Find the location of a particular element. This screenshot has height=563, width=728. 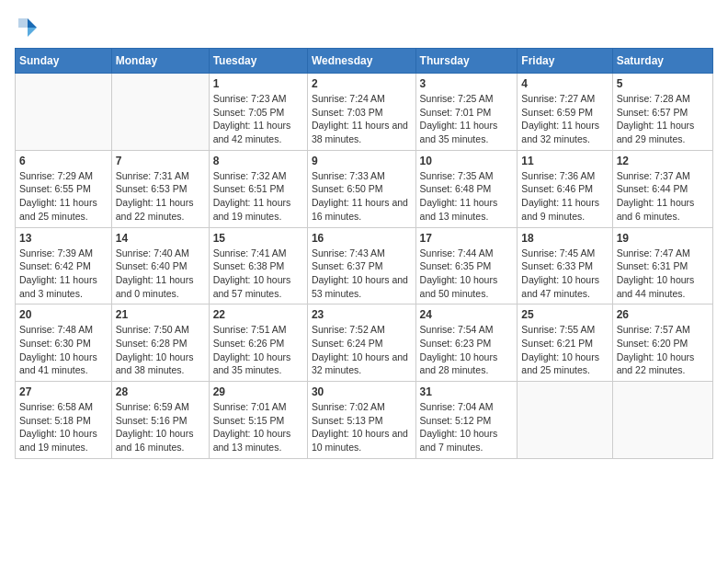

calendar-header-row: SundayMondayTuesdayWednesdayThursdayFrid… is located at coordinates (364, 61).